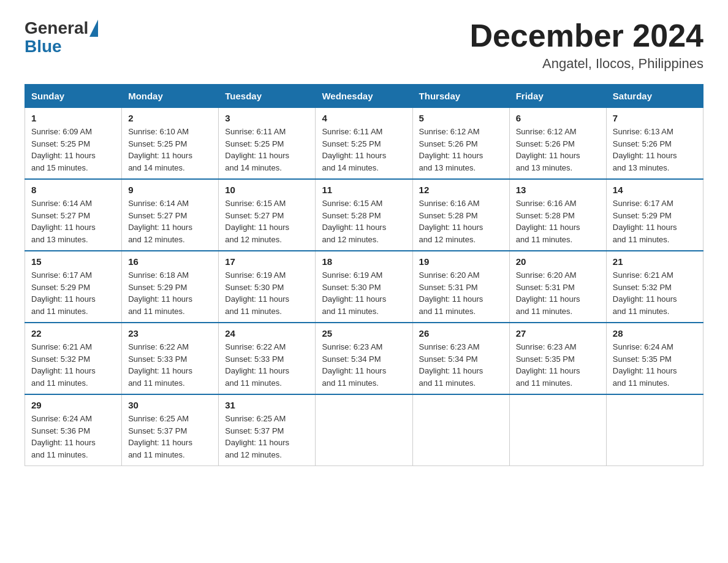  Describe the element at coordinates (654, 150) in the screenshot. I see `day-info: Sunrise: 6:13 AMSunset: 5:26 PMDaylight:…` at that location.